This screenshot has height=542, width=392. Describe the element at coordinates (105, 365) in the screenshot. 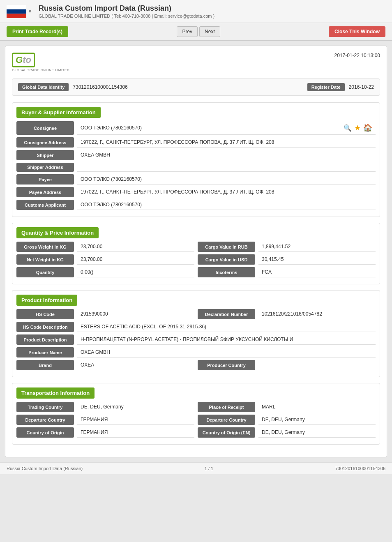

I see `brand-half: Brand OXEA` at that location.